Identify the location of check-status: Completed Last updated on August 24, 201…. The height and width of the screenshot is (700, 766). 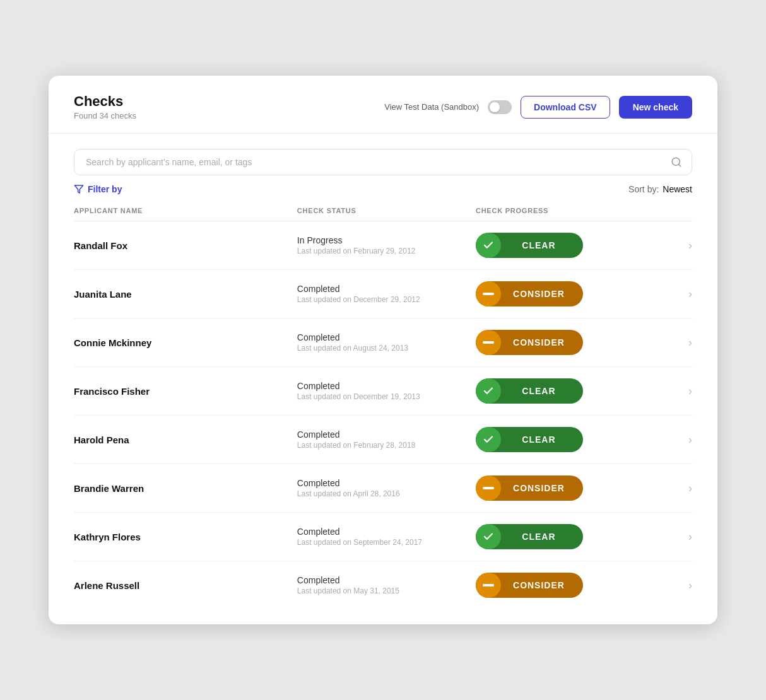
(386, 342).